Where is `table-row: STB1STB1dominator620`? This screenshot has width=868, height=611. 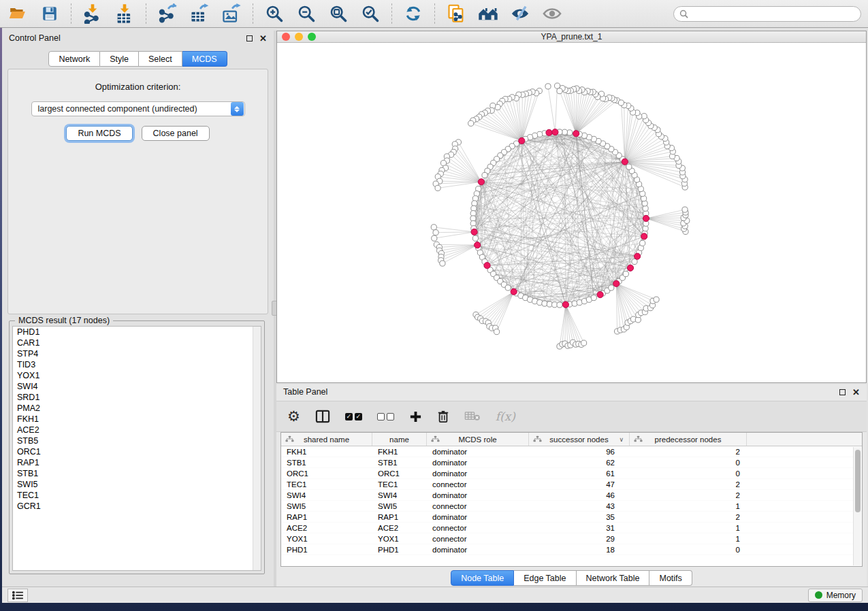 table-row: STB1STB1dominator620 is located at coordinates (572, 463).